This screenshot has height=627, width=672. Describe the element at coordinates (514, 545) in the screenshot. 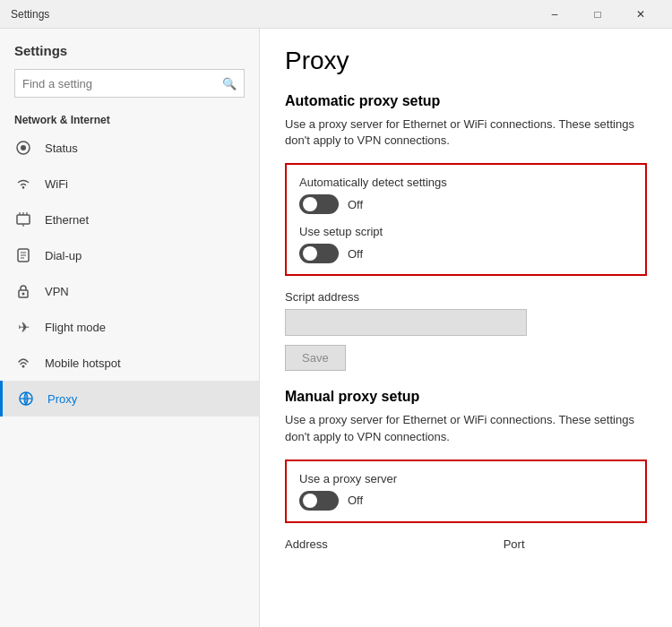

I see `port-label: Port` at that location.